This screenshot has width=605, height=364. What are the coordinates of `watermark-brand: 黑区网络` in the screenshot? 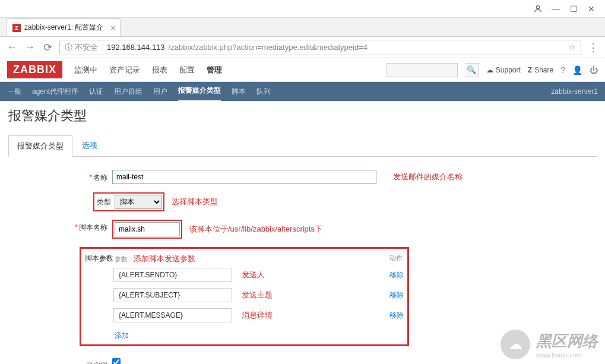 It's located at (567, 341).